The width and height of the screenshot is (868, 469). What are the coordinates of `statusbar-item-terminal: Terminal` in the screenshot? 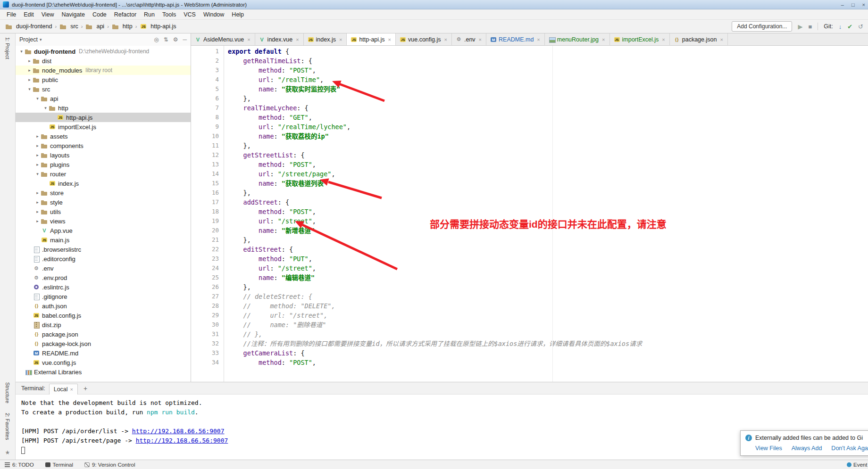 It's located at (59, 465).